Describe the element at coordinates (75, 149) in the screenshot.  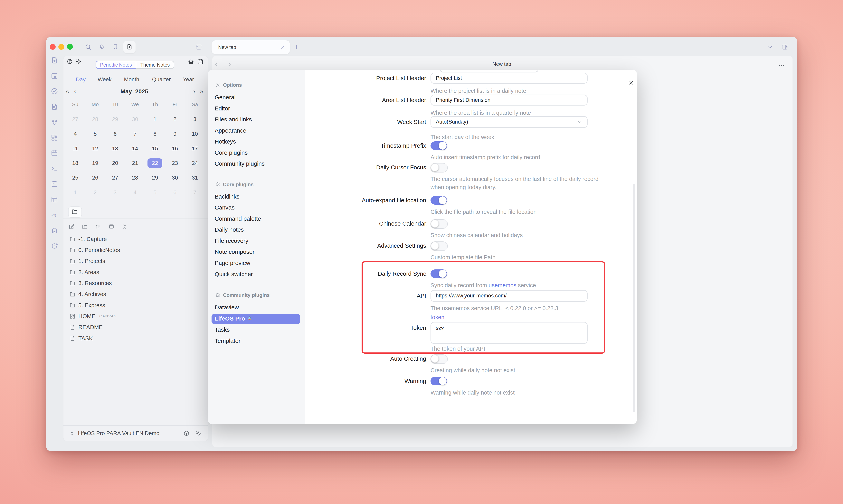
I see `calendar-day: 11` at that location.